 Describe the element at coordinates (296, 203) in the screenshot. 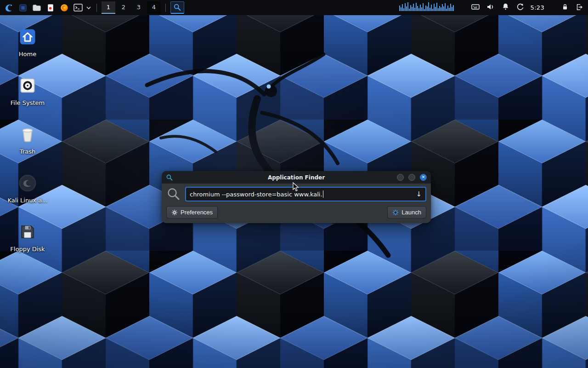

I see `dialog-body: chromium --password-store=basic www.kali…` at that location.